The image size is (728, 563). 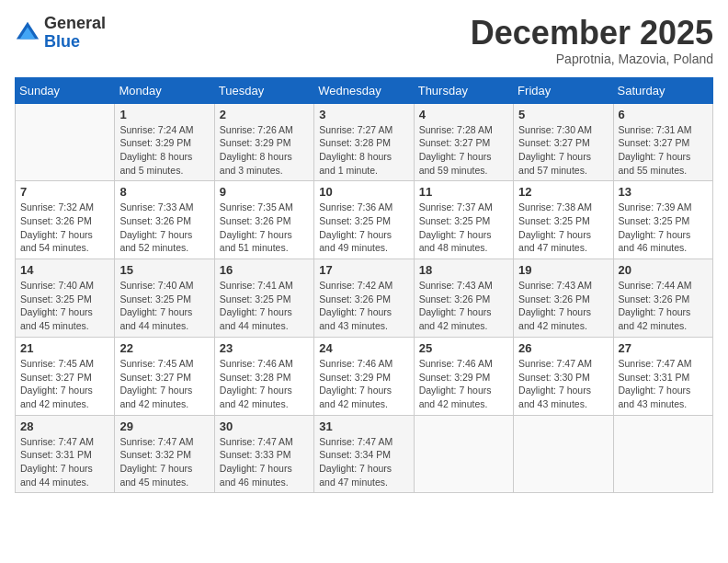 I want to click on day-number: 21, so click(x=64, y=348).